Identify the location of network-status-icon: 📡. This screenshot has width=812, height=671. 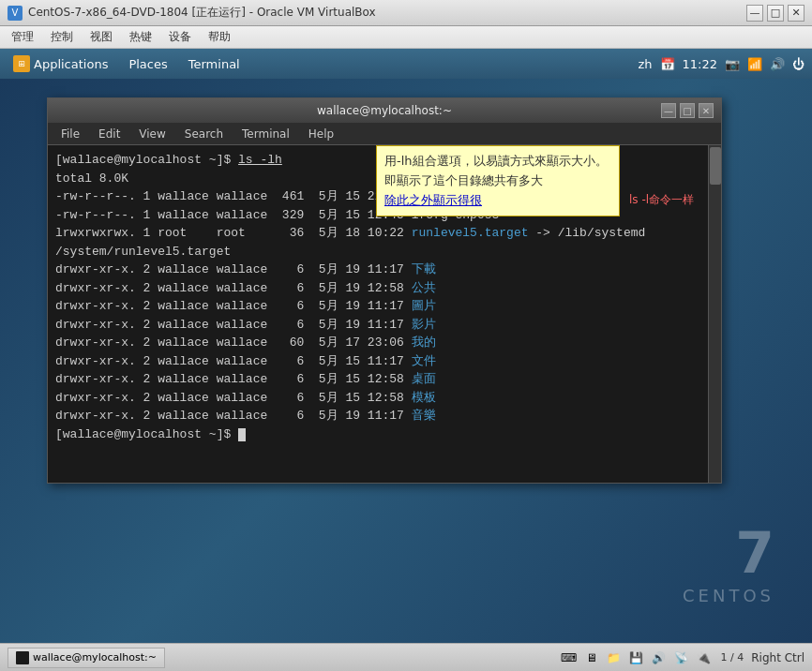
(682, 658).